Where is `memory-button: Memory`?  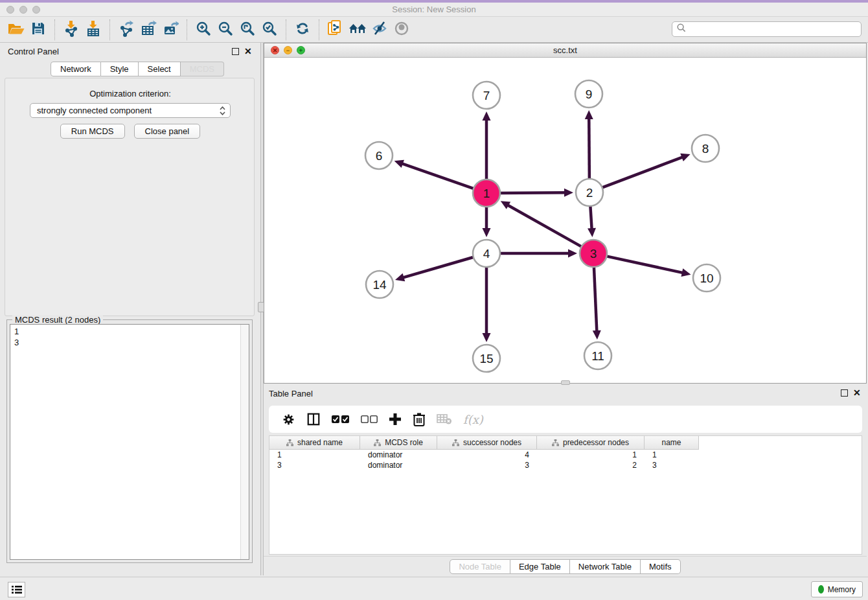 memory-button: Memory is located at coordinates (837, 590).